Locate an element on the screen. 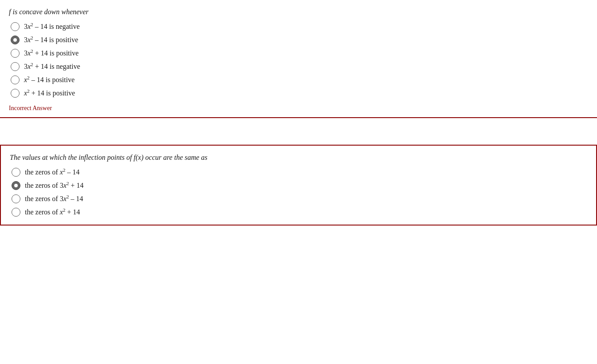 The image size is (597, 364). q2-option-1: the zeros of x2 – 14 is located at coordinates (299, 172).